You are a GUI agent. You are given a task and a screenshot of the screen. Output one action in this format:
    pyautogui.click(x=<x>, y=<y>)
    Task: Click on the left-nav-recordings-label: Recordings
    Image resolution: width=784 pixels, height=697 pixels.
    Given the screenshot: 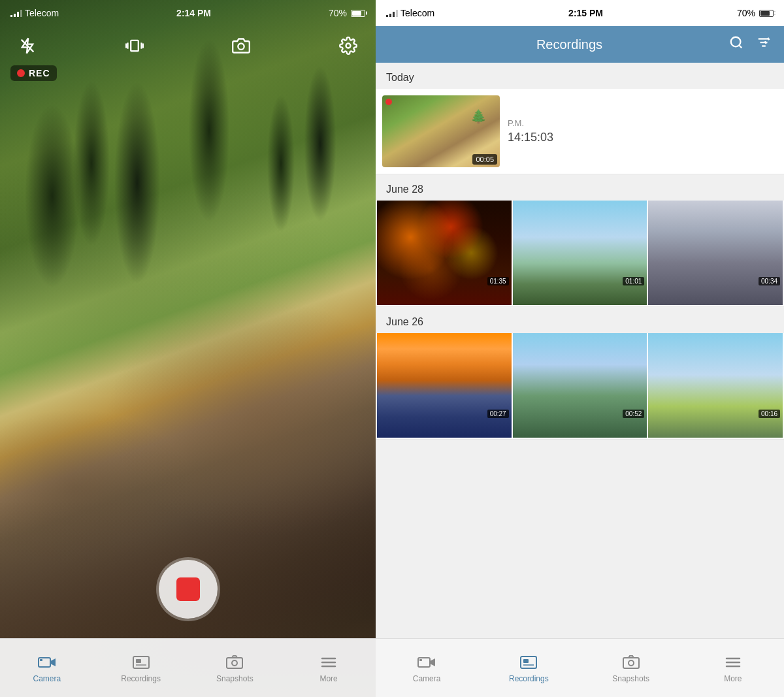 What is the action you would take?
    pyautogui.click(x=141, y=679)
    